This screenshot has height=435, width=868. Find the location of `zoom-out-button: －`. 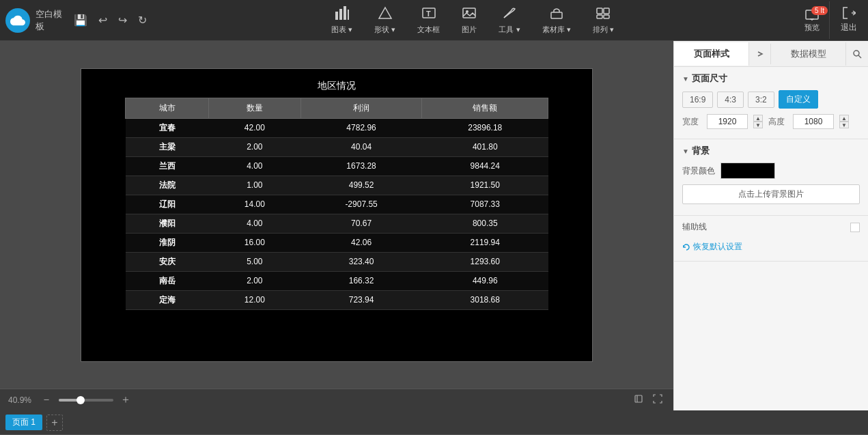

zoom-out-button: － is located at coordinates (46, 400).